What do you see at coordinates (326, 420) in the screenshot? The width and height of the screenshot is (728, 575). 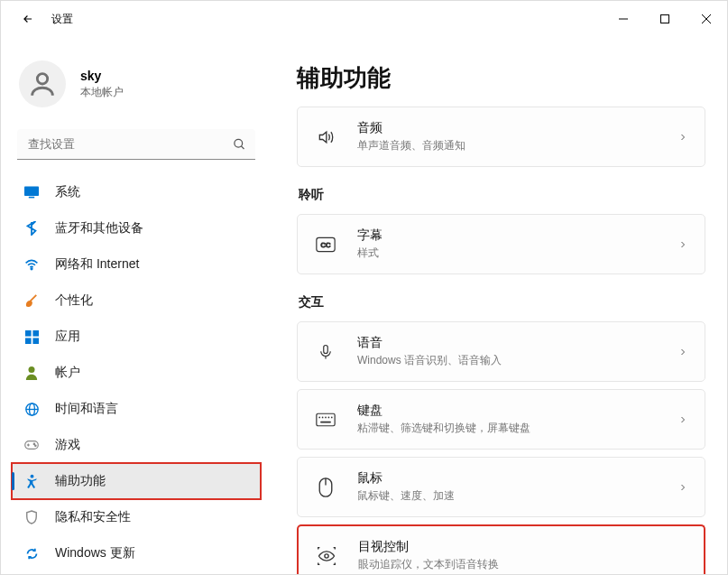 I see `keyboard-icon` at bounding box center [326, 420].